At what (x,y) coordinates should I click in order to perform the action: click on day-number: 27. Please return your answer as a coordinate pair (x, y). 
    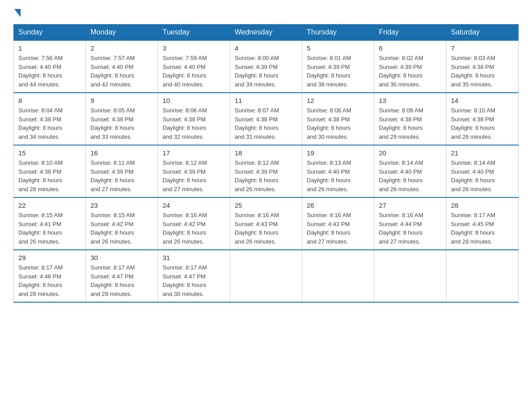
    Looking at the image, I should click on (410, 205).